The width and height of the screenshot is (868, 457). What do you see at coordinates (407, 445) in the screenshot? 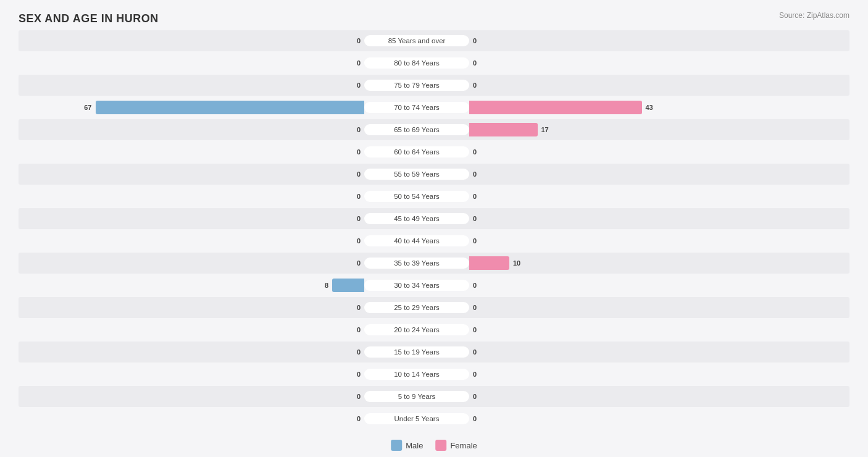
I see `legend-male: Male` at bounding box center [407, 445].